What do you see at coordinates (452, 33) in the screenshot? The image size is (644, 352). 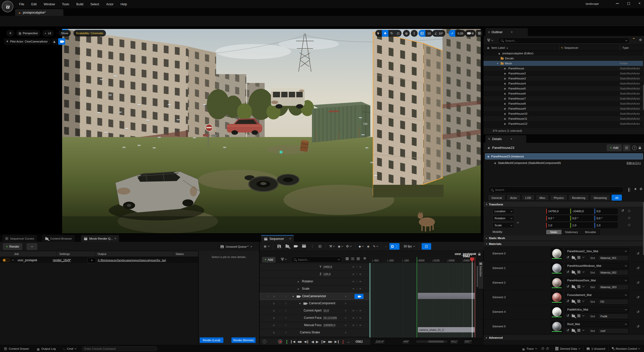 I see `scale-snap-button: ↗` at bounding box center [452, 33].